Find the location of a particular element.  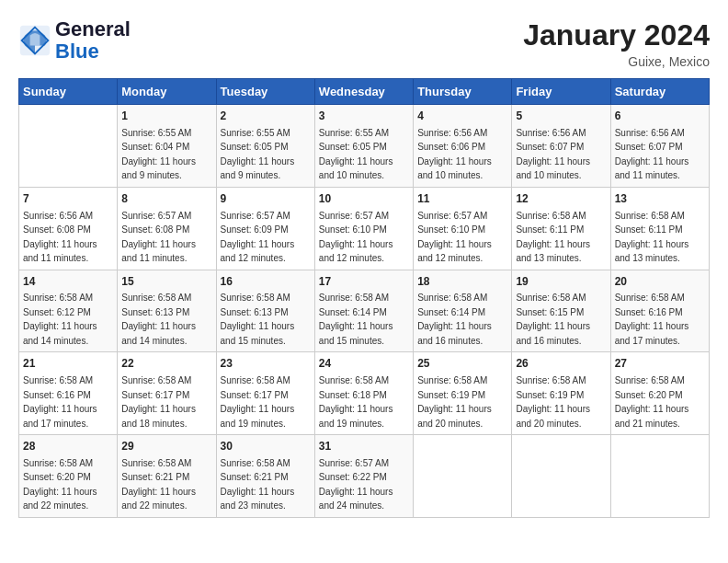

calendar-week-5: 28Sunrise: 6:58 AMSunset: 6:20 PMDayligh… is located at coordinates (364, 477).